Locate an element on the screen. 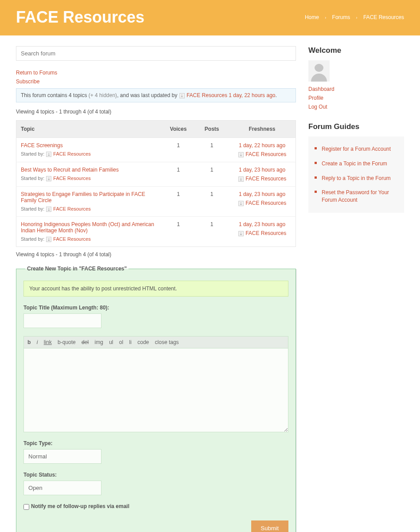 The width and height of the screenshot is (420, 532). list-item: Create a Topic in the Forum is located at coordinates (356, 164).